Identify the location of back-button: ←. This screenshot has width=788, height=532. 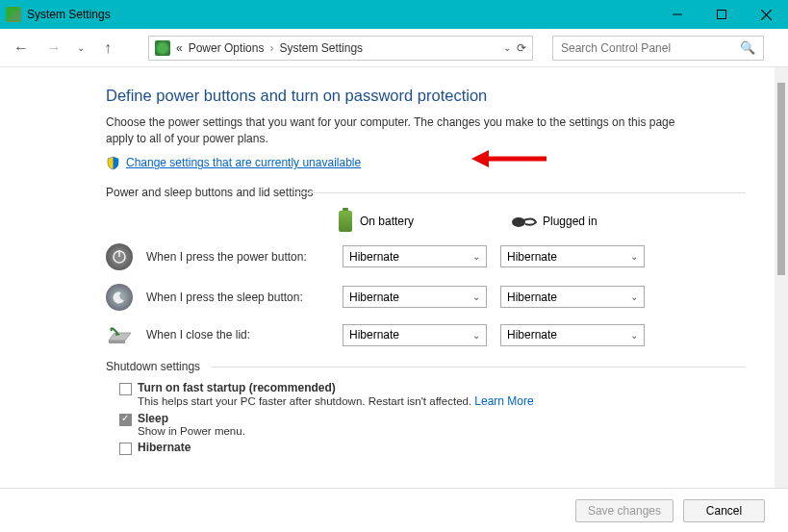
(21, 48).